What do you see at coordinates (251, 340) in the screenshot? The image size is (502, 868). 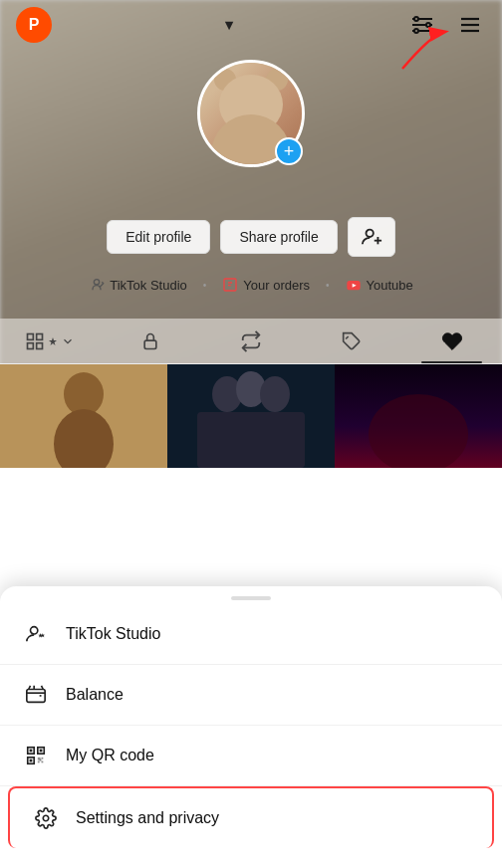 I see `tab-repost` at bounding box center [251, 340].